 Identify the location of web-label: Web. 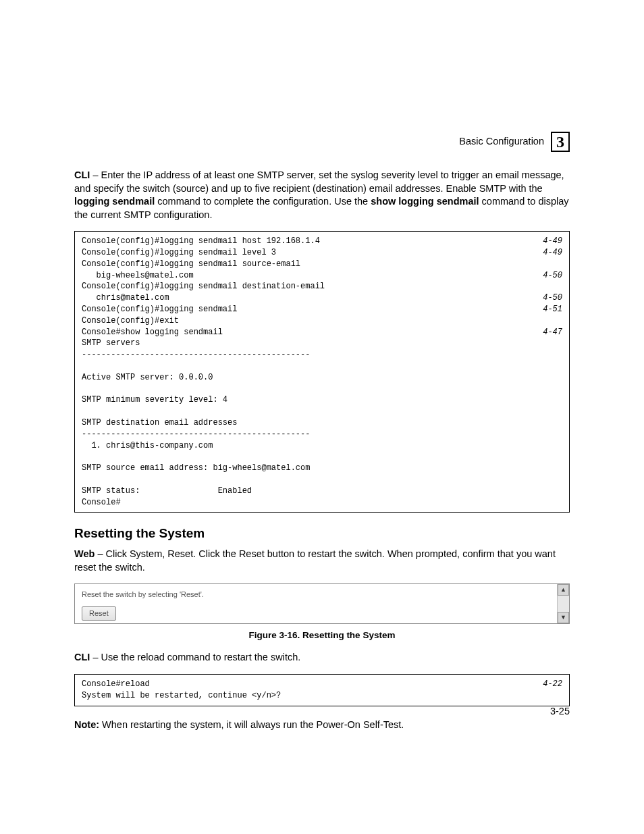
(84, 554).